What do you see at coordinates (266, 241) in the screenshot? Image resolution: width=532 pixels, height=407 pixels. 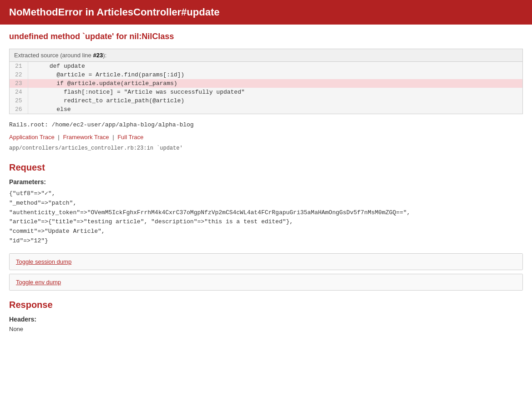 I see `params-line: "id"=>"12"}` at bounding box center [266, 241].